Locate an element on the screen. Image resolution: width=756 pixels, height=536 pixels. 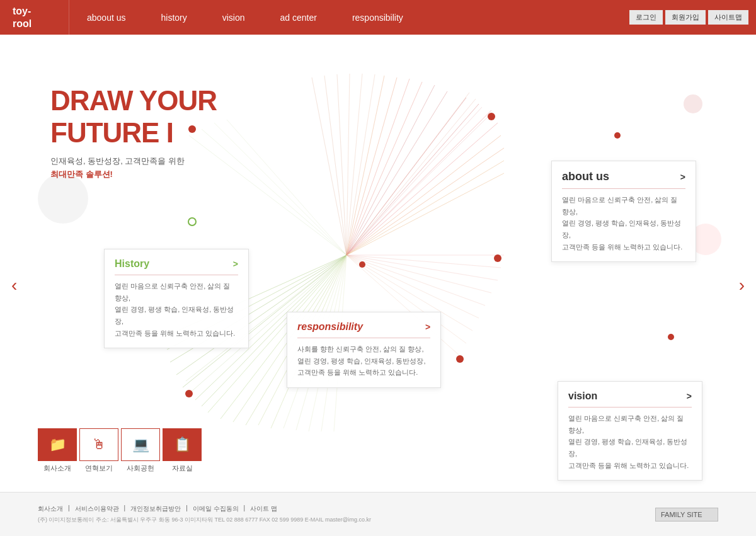
footer-left: 회사소개 | 서비스이용약관 | 개인정보취급방안 | 이메일 수집동의 | 사… is located at coordinates (346, 514).